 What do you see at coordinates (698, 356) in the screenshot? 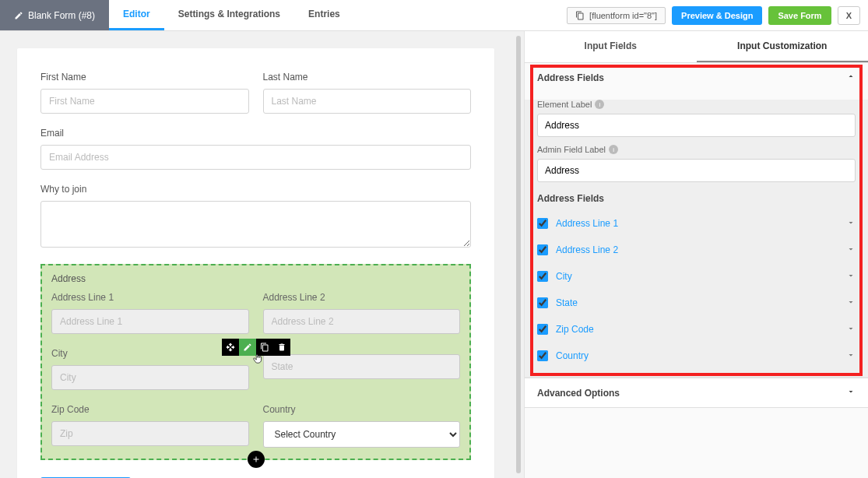
I see `address-field-link: Country` at bounding box center [698, 356].